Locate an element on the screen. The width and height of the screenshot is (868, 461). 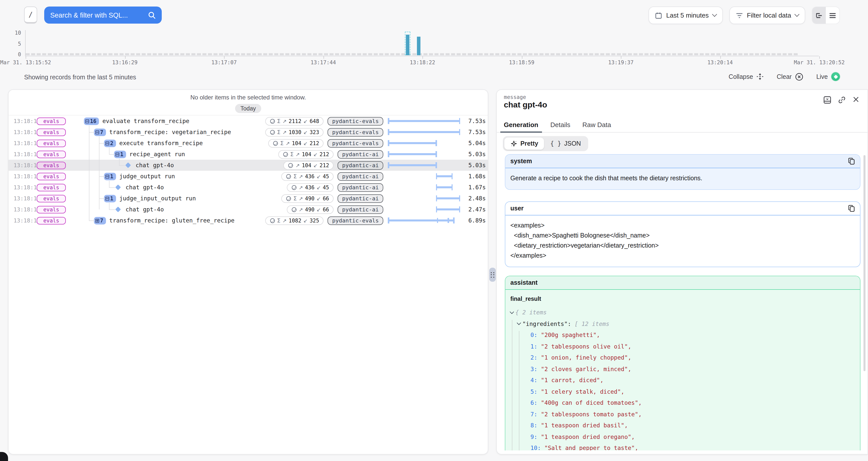
span-name: judge_input_output run is located at coordinates (158, 198).